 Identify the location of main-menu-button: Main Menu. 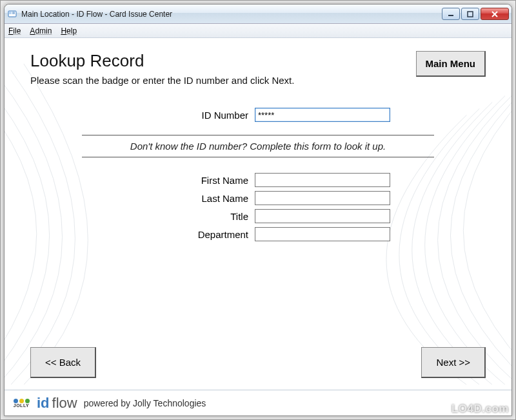
(452, 64).